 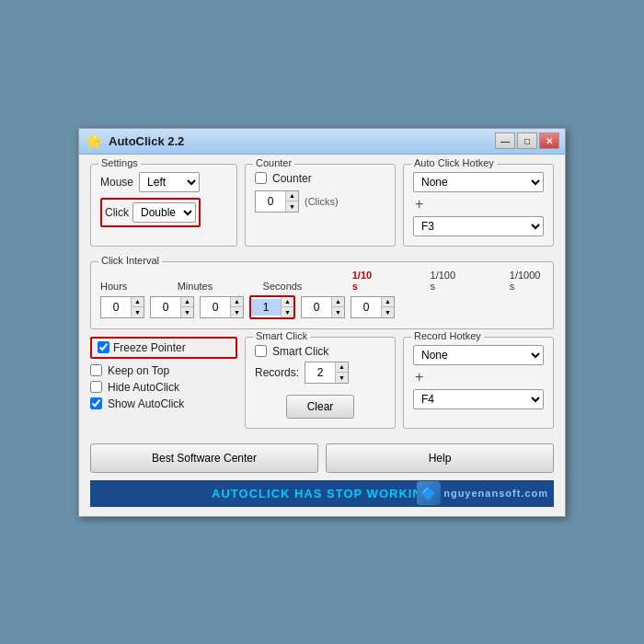 I want to click on maximize-button: □, so click(x=527, y=141).